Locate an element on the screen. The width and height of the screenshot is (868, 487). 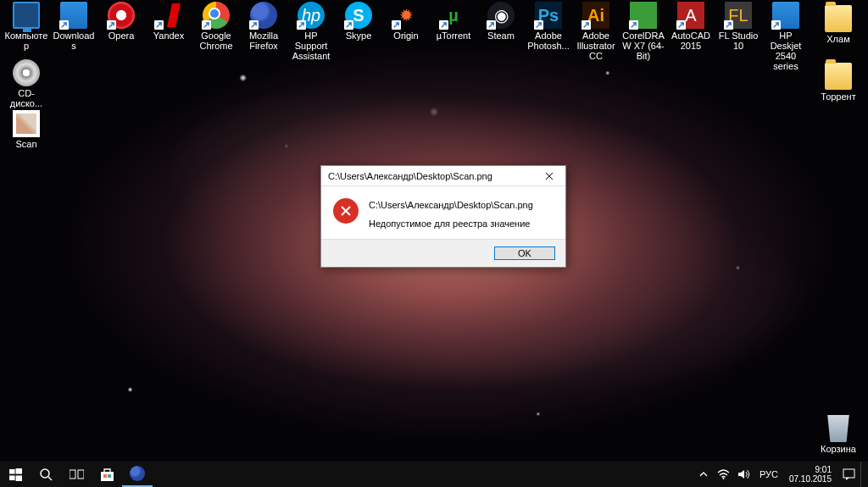
close-button is located at coordinates (549, 176).